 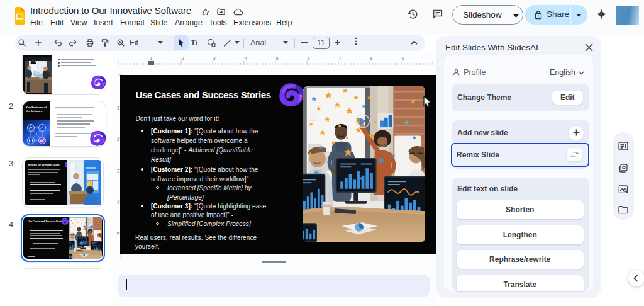 What do you see at coordinates (340, 58) in the screenshot?
I see `svg-text: 7` at bounding box center [340, 58].